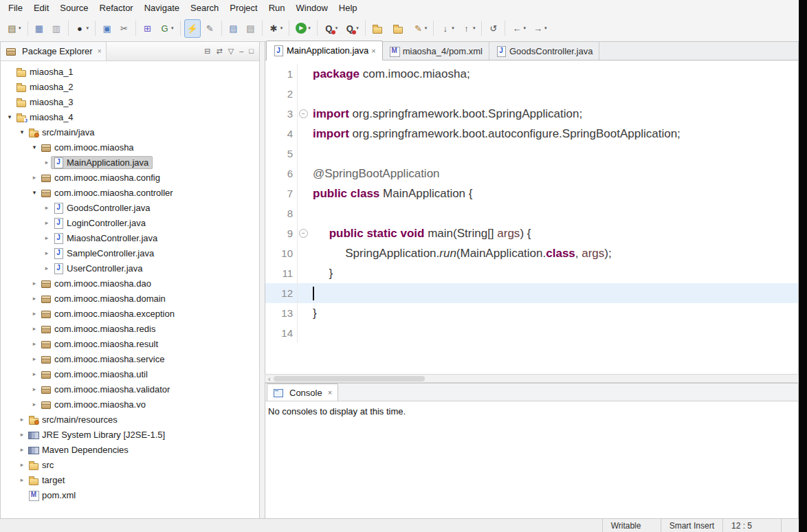 This screenshot has width=807, height=532. Describe the element at coordinates (130, 344) in the screenshot. I see `tree-item: ▸com.imooc.miaosha.result` at that location.